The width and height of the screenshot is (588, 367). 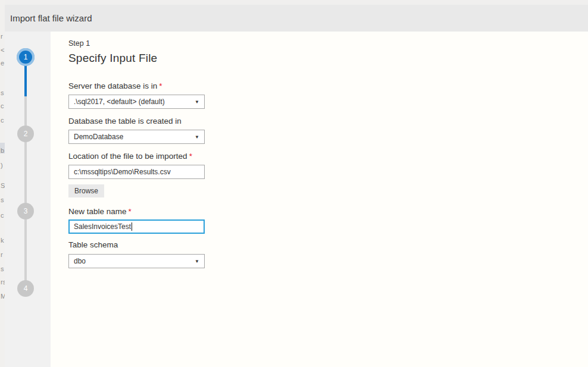 I want to click on browse-button: Browse, so click(x=86, y=191).